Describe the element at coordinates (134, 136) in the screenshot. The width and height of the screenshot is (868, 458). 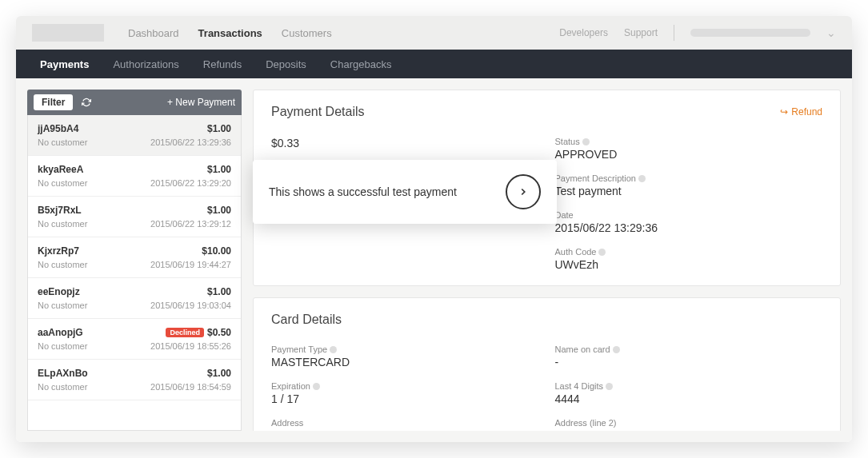
I see `payment-row: jjA95bA4$1.00No customer2015/06/22 13:29…` at that location.